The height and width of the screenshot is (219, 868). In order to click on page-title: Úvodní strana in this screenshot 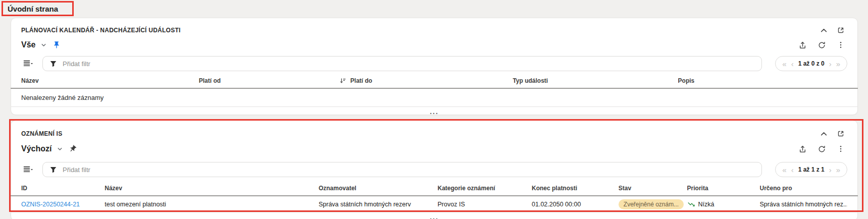, I will do `click(33, 9)`.